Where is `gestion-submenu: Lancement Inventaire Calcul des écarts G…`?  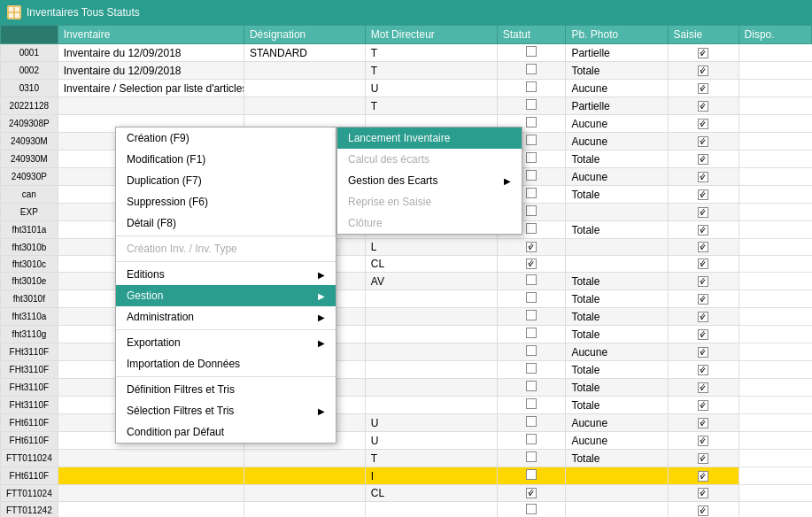
gestion-submenu: Lancement Inventaire Calcul des écarts G… is located at coordinates (429, 181).